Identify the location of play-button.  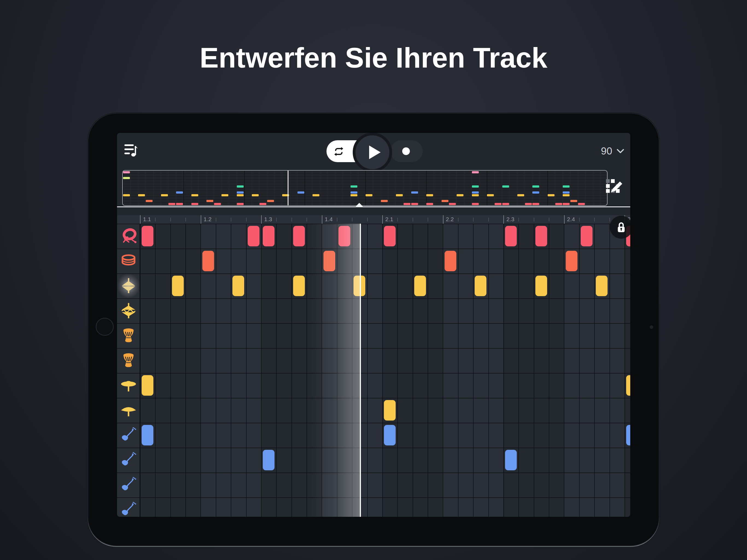
(372, 152).